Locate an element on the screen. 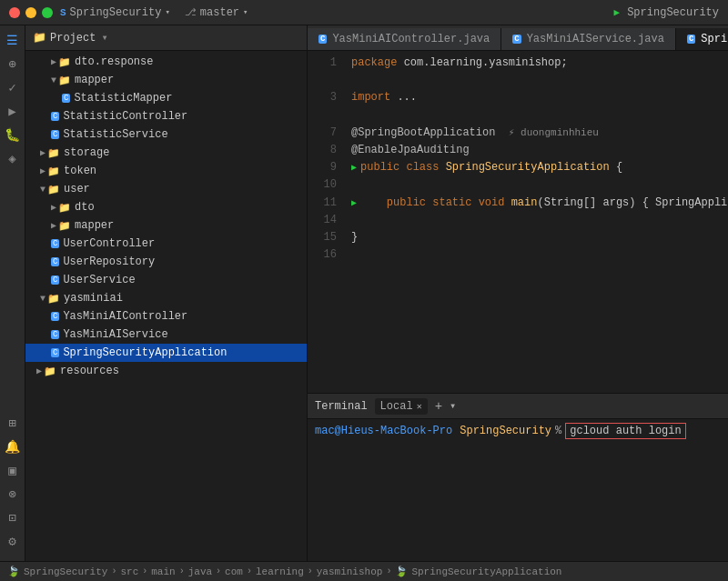 Image resolution: width=728 pixels, height=581 pixels. tab-spring-security-app: C SpringSecurityApplication is located at coordinates (703, 39).